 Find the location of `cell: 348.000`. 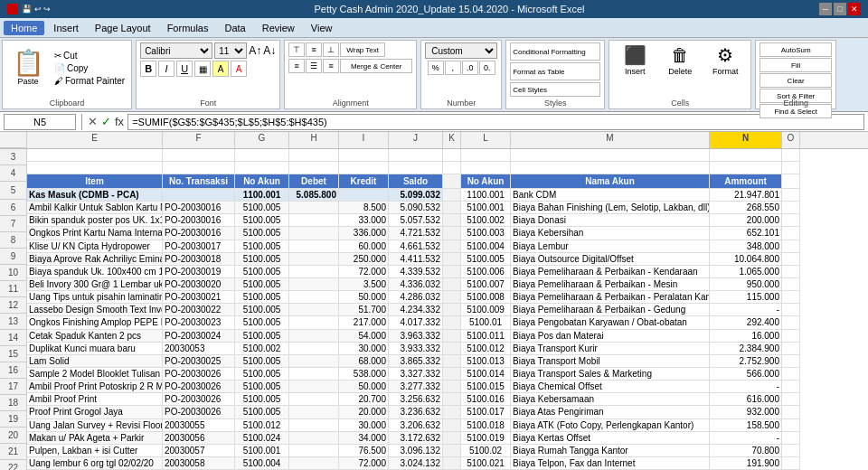

cell: 348.000 is located at coordinates (746, 247).